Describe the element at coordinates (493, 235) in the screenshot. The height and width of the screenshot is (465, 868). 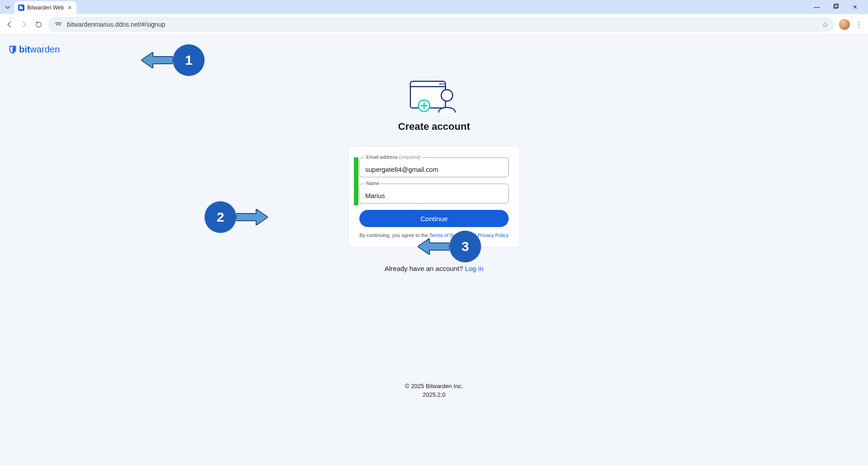
I see `privacy-link: Privacy Policy` at that location.